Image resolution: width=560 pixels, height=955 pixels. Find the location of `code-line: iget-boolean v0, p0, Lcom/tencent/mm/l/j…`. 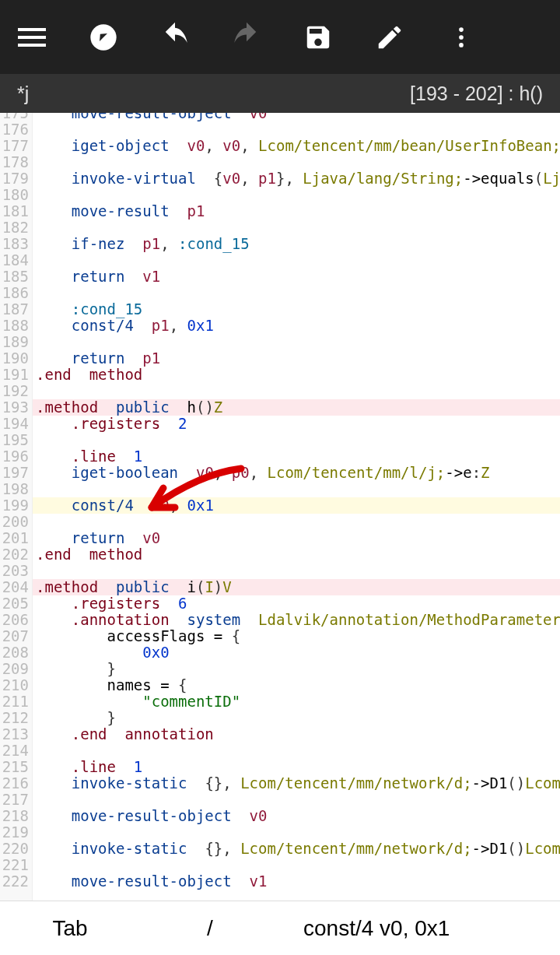

code-line: iget-boolean v0, p0, Lcom/tencent/mm/l/j… is located at coordinates (296, 473).